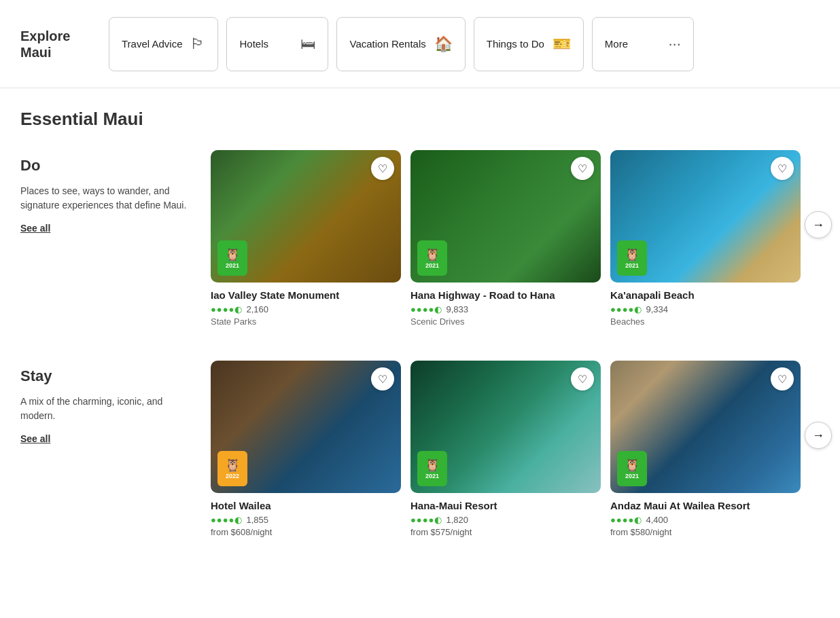 This screenshot has width=840, height=618. I want to click on tab-vacation-rentals: Vacation Rentals 🏠, so click(401, 44).